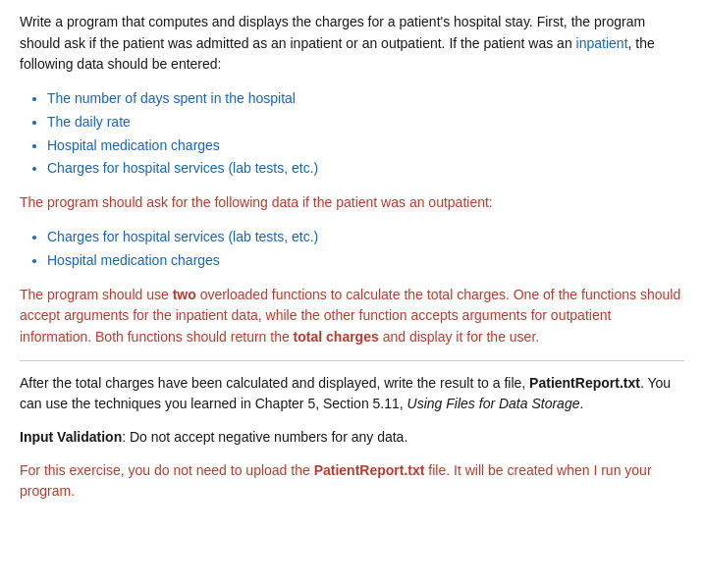  Describe the element at coordinates (71, 437) in the screenshot. I see `validation-label: Input Validation` at that location.